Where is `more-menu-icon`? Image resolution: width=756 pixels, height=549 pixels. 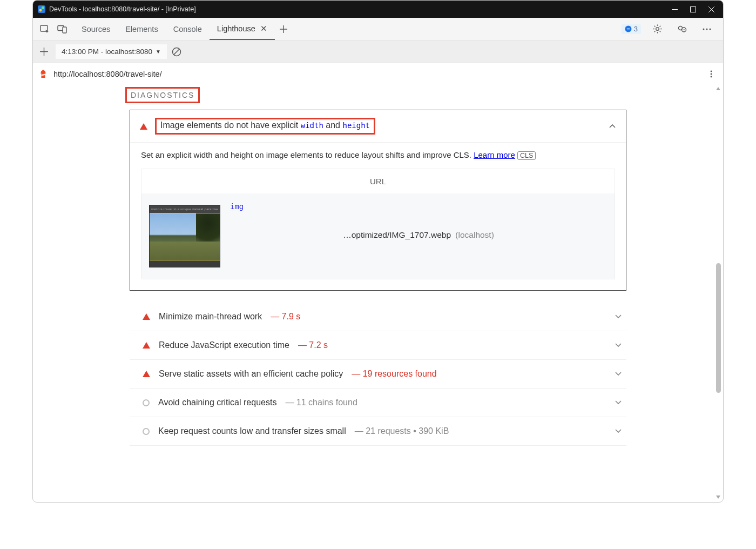 more-menu-icon is located at coordinates (707, 29).